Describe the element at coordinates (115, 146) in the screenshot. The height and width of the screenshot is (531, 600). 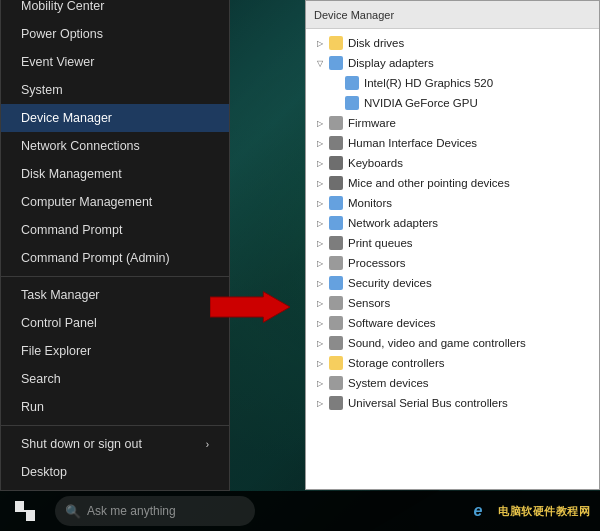
I see `menu-item-network-connections: Network Connections` at that location.